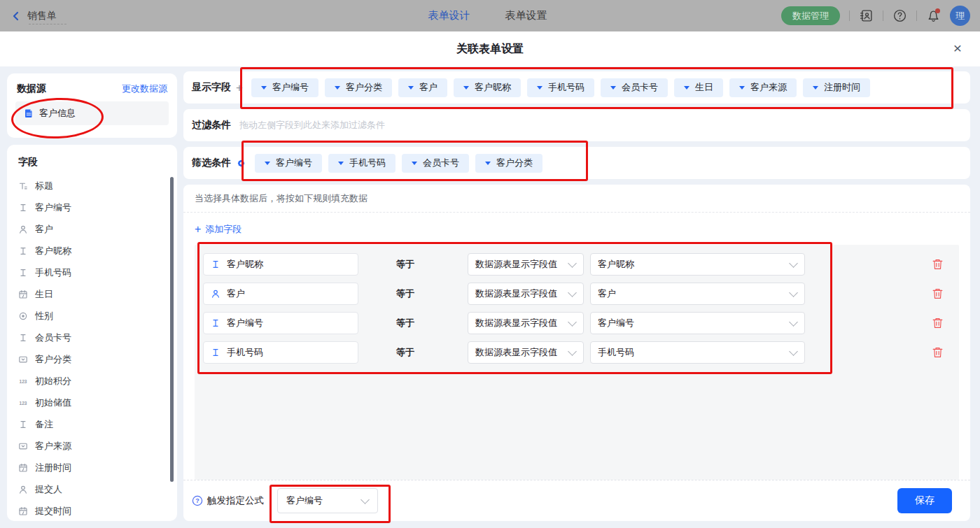  I want to click on datasource-item: 客户信息, so click(92, 113).